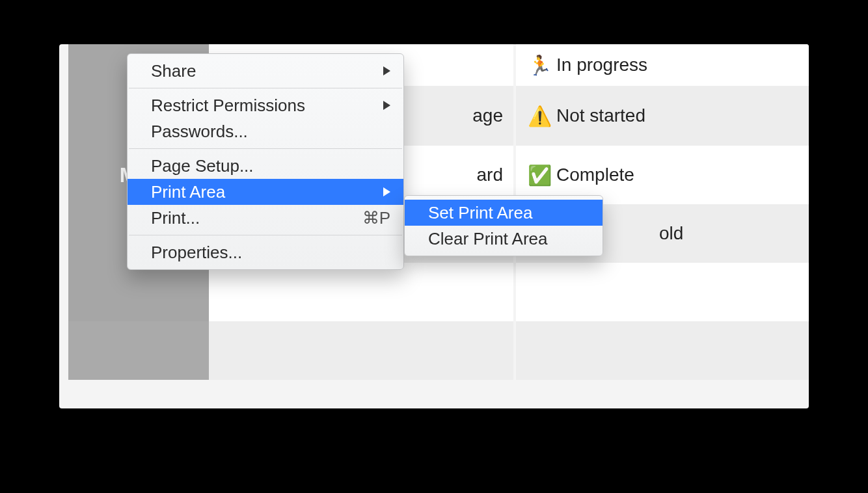 The height and width of the screenshot is (493, 868). What do you see at coordinates (265, 166) in the screenshot?
I see `menu-item-page-setup: Page Setup...` at bounding box center [265, 166].